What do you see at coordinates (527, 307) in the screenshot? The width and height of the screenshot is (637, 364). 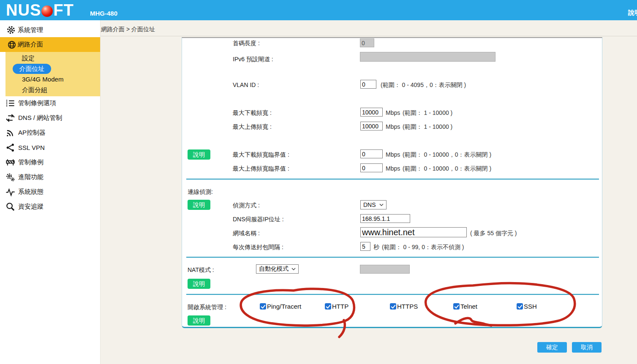 I see `checkbox-ssh: SSH` at bounding box center [527, 307].